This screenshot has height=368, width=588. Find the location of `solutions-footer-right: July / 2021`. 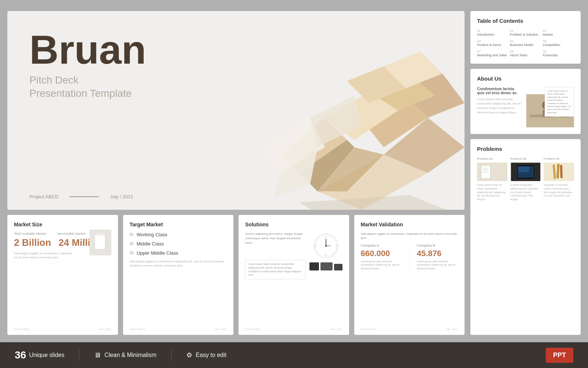

solutions-footer-right: July / 2021 is located at coordinates (336, 329).